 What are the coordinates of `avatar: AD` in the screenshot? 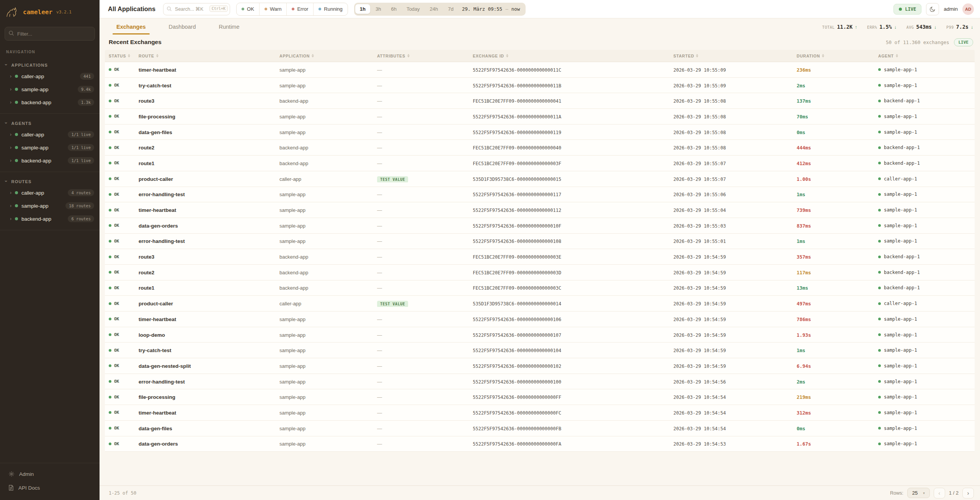 It's located at (968, 9).